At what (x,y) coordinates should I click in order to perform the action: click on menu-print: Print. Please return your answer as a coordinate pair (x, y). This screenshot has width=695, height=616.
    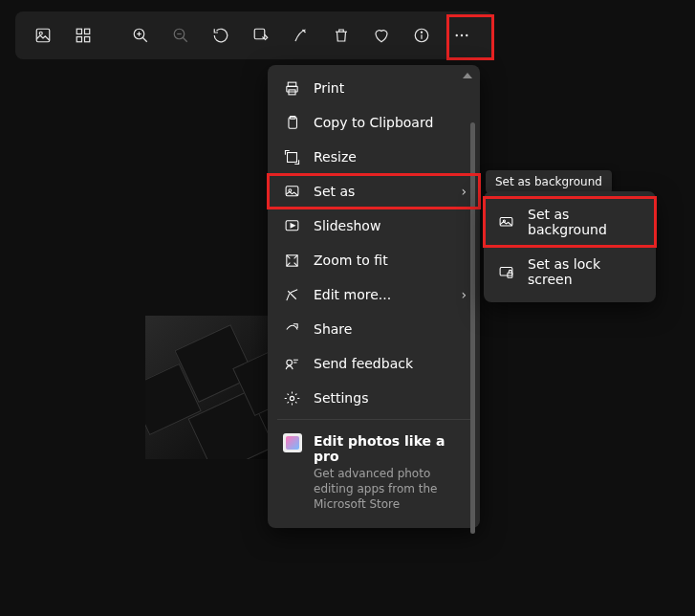
    Looking at the image, I should click on (374, 88).